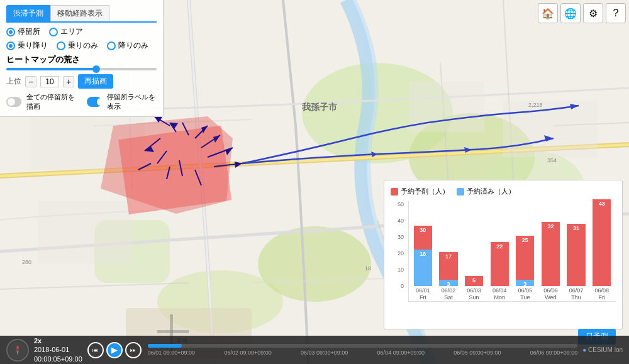 This screenshot has height=364, width=629. I want to click on tl-label-3: 06/04 09:00+09:00, so click(401, 353).